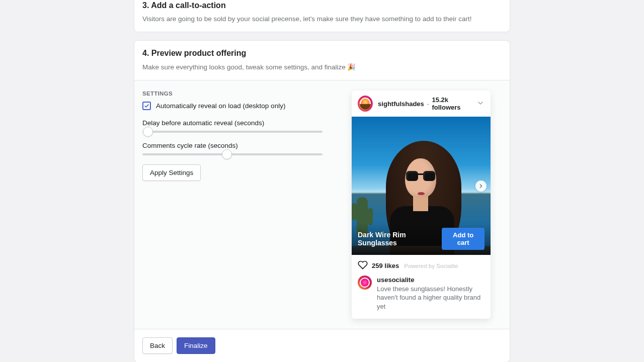 This screenshot has height=362, width=644. What do you see at coordinates (421, 295) in the screenshot?
I see `comment-row: usesocialite Love these sunglasses! Hone…` at bounding box center [421, 295].